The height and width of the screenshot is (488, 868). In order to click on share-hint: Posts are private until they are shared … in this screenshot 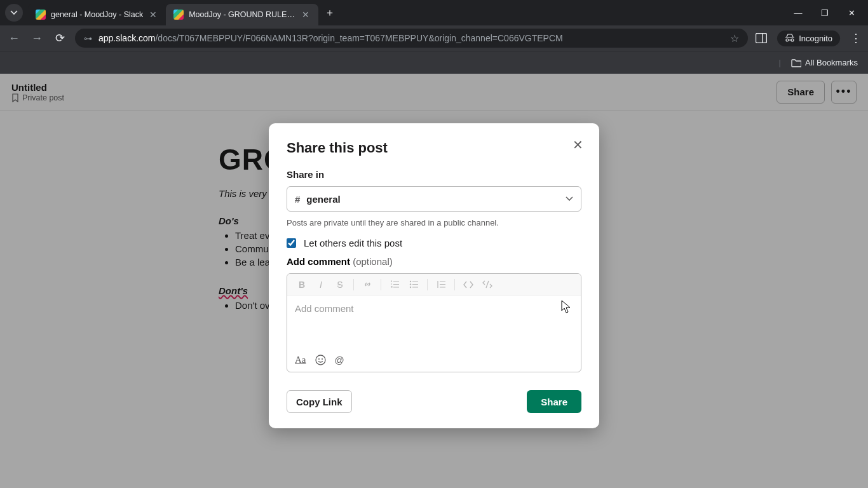, I will do `click(434, 222)`.